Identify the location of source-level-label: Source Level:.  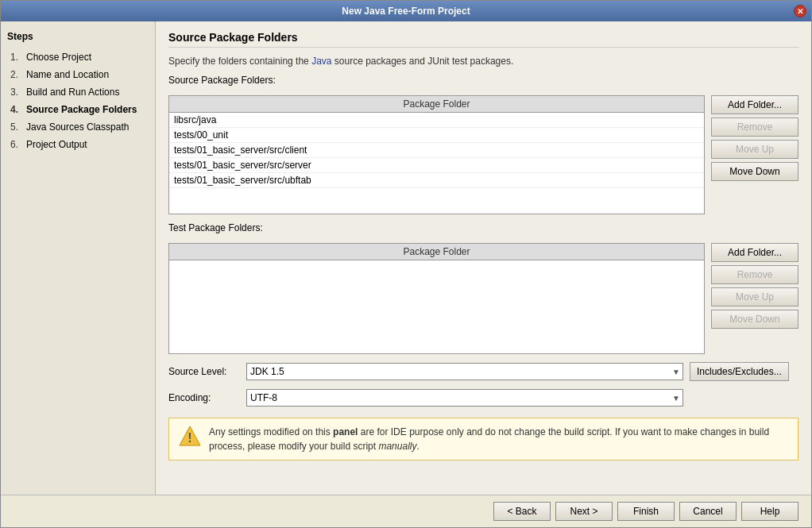
(204, 372).